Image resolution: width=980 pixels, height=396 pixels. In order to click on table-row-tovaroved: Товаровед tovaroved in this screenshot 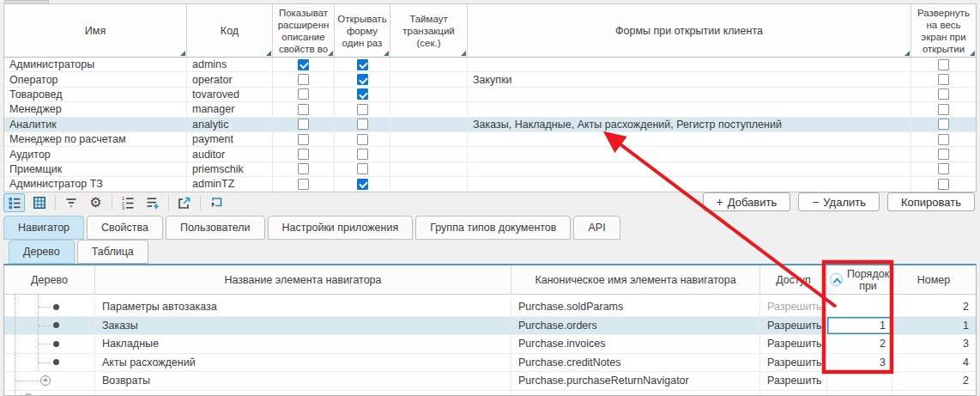, I will do `click(490, 94)`.